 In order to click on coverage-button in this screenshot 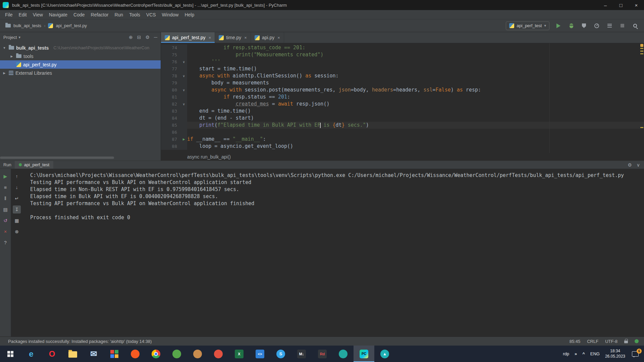, I will do `click(584, 26)`.